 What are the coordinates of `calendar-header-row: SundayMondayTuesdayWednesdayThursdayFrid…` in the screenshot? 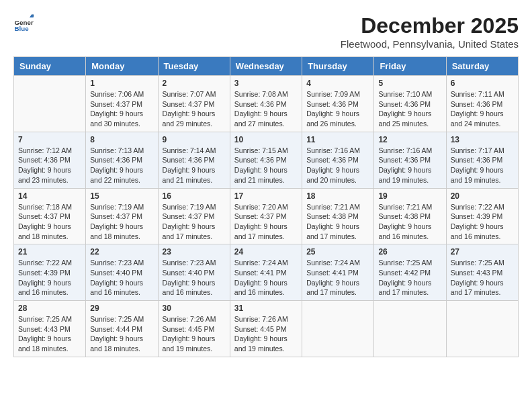 It's located at (266, 66).